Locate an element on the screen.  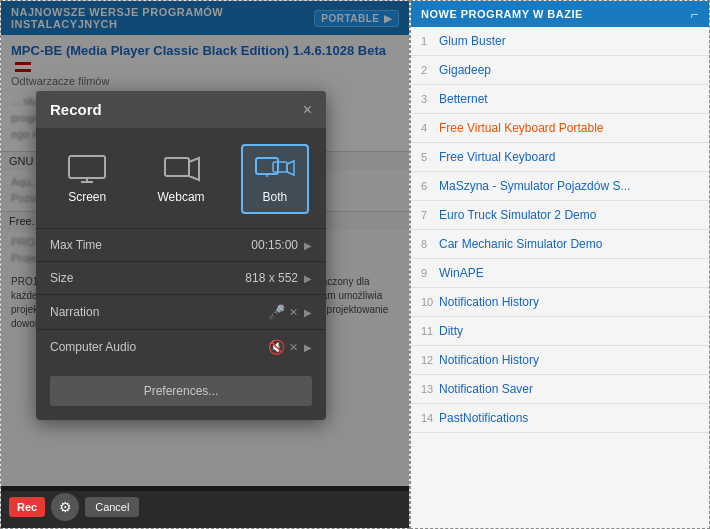
list-item: 12 Notification History is located at coordinates (560, 360).